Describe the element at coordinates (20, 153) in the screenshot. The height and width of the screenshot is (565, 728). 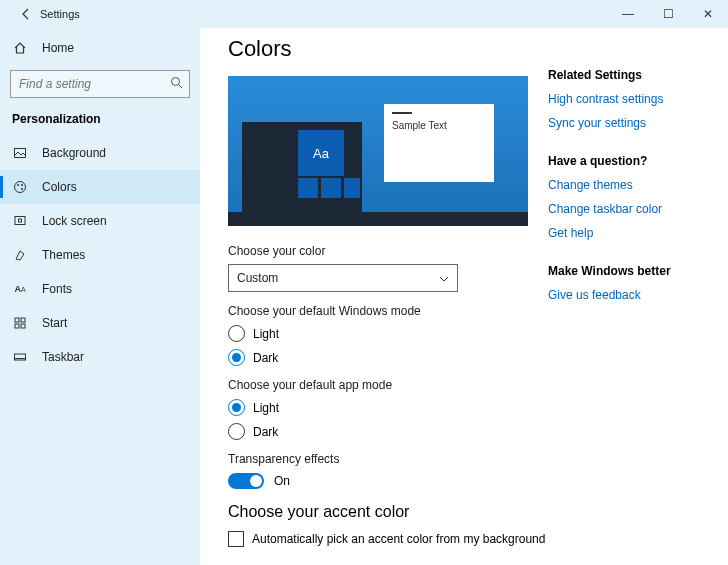
I see `background-icon` at that location.